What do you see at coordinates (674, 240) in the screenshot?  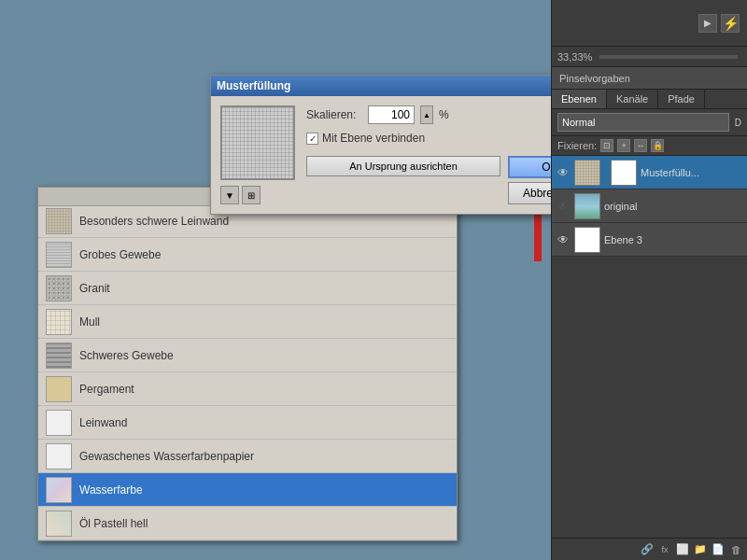 I see `layer-name-3: Ebene 3` at bounding box center [674, 240].